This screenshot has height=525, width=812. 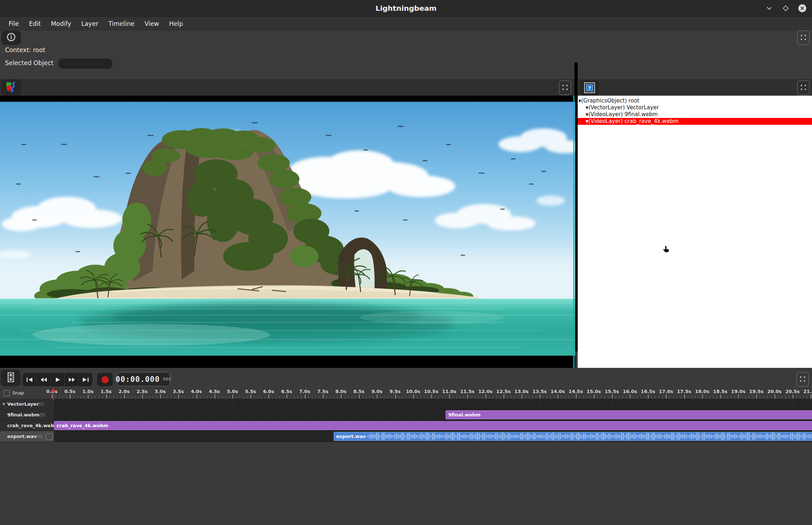 What do you see at coordinates (85, 64) in the screenshot?
I see `selected-object-input` at bounding box center [85, 64].